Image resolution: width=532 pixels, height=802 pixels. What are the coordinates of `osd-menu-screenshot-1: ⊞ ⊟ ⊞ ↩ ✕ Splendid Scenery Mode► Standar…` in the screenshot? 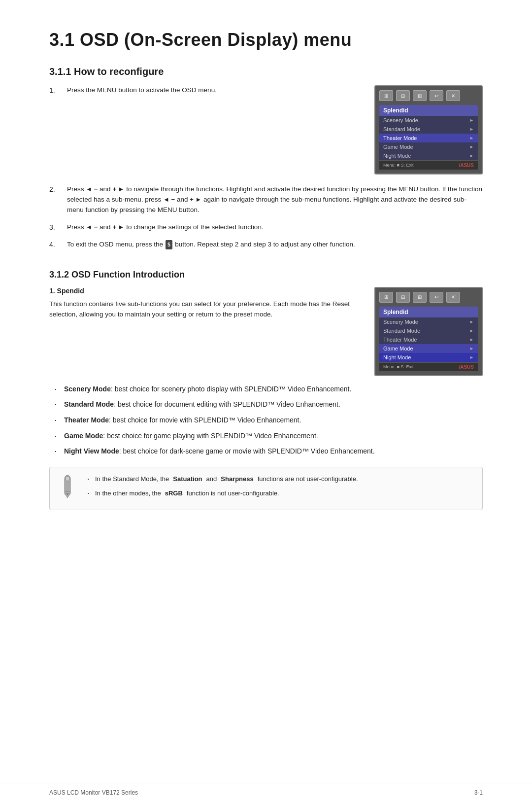 It's located at (429, 130).